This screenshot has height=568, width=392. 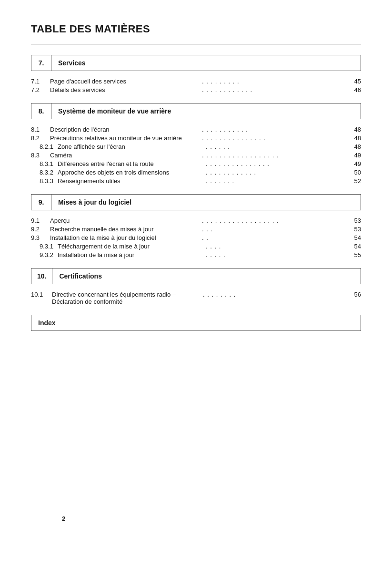 I want to click on entry-text-10-1: Directive concernant les équipements rad…, so click(x=125, y=298).